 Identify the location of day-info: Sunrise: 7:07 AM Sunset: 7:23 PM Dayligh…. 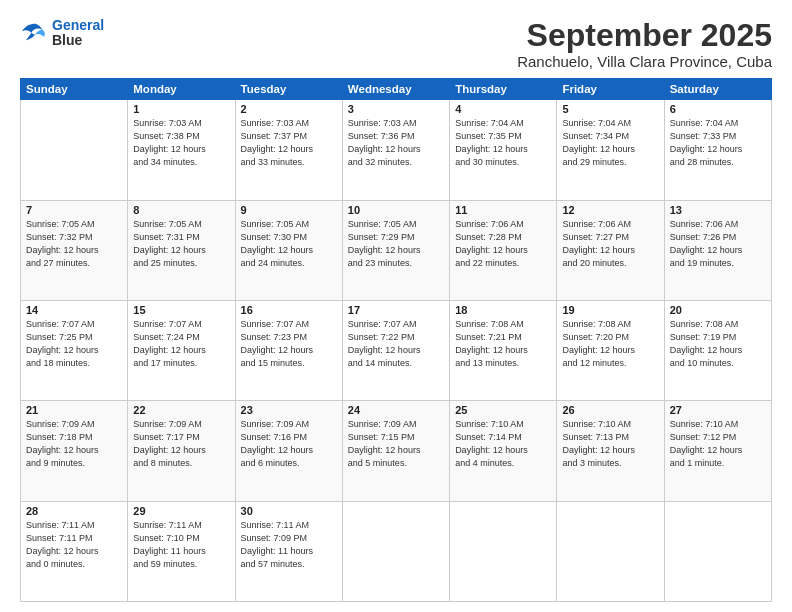
(289, 344).